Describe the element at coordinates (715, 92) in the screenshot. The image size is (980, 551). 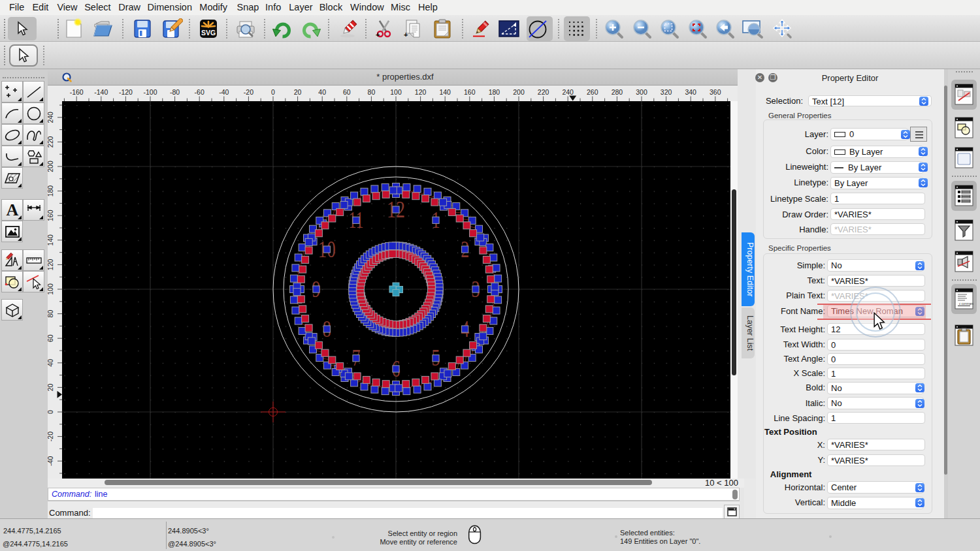
I see `svg-text: 360` at that location.